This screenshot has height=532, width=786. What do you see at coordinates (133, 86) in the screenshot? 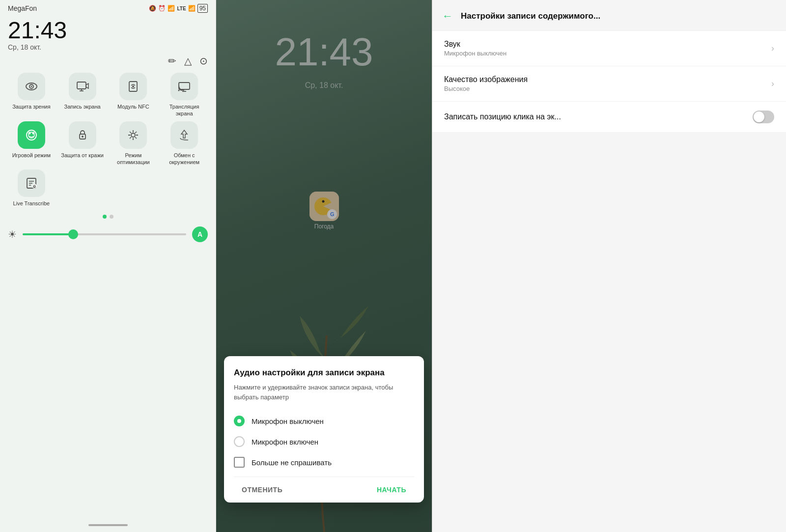
I see `nfc-icon` at bounding box center [133, 86].